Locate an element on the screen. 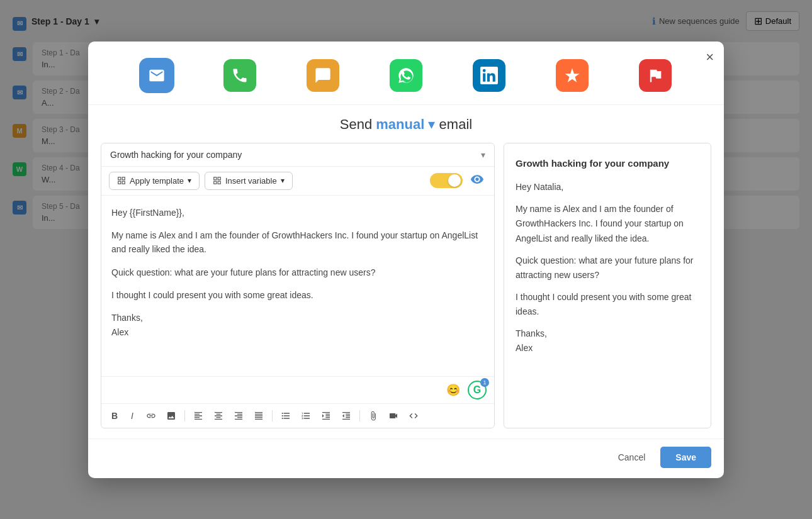 The width and height of the screenshot is (812, 519). channel-asterisk-icon is located at coordinates (572, 75).